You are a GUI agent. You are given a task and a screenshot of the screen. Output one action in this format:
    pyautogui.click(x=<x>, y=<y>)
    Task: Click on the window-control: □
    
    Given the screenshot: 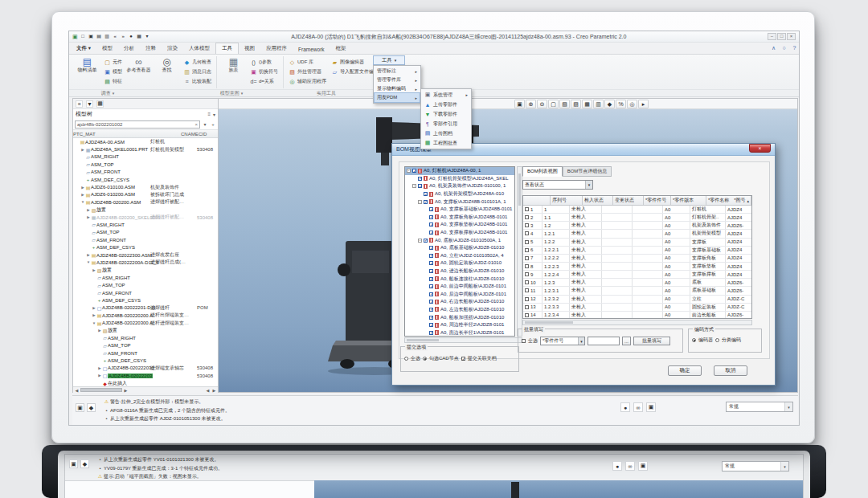 What is the action you would take?
    pyautogui.click(x=781, y=37)
    